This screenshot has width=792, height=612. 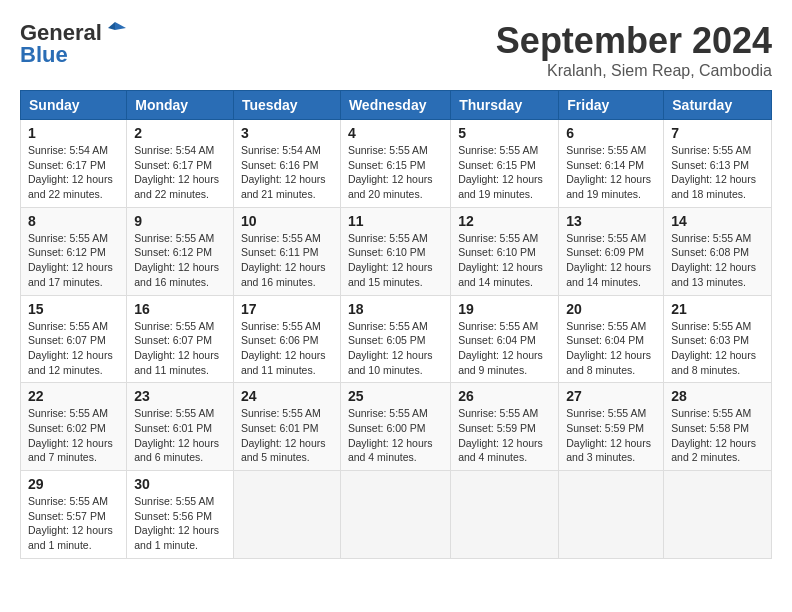 What do you see at coordinates (180, 133) in the screenshot?
I see `day-number: 2` at bounding box center [180, 133].